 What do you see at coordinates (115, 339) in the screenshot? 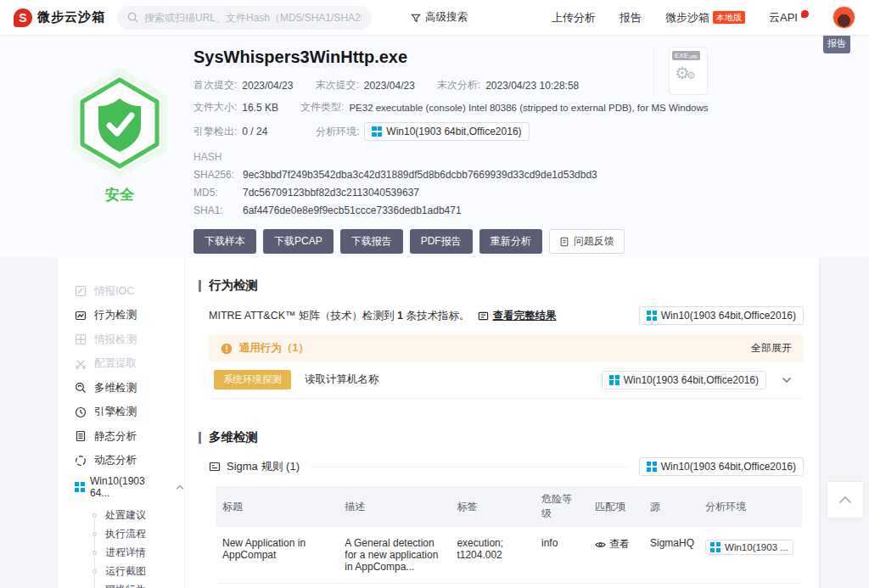
I see `sidebar-item-label: 情报检测` at bounding box center [115, 339].